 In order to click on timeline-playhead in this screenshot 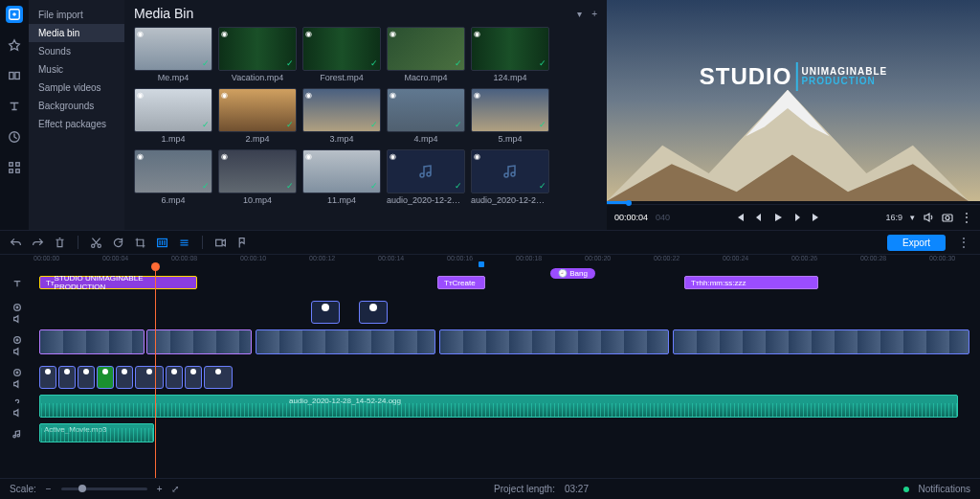, I will do `click(155, 374)`.